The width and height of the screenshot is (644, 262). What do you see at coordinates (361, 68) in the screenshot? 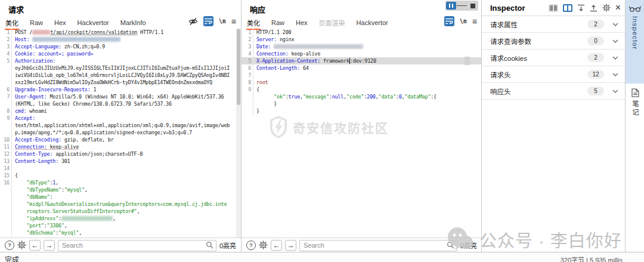
I see `code-line: 6Content-Length: 64` at bounding box center [361, 68].